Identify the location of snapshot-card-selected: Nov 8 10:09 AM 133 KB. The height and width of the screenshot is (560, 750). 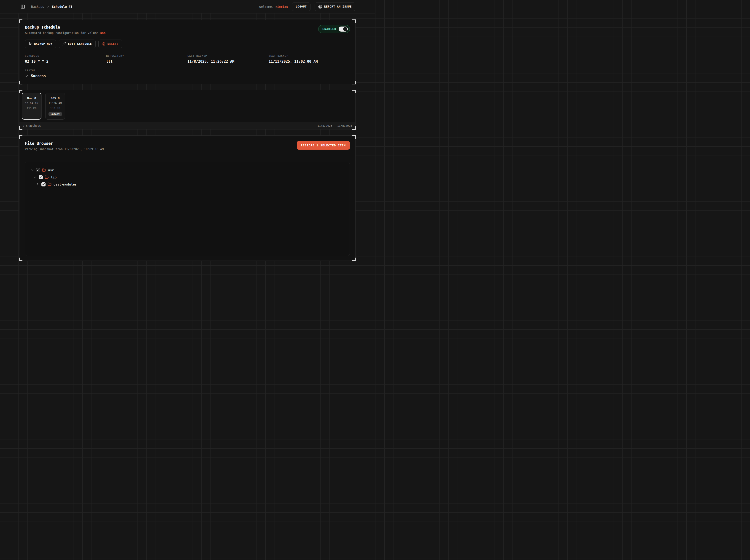
(32, 106).